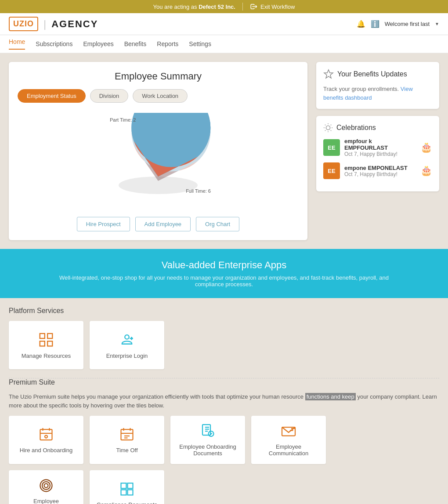 This screenshot has height=504, width=448. What do you see at coordinates (289, 440) in the screenshot?
I see `tile-employee-communication: Employee Communication` at bounding box center [289, 440].